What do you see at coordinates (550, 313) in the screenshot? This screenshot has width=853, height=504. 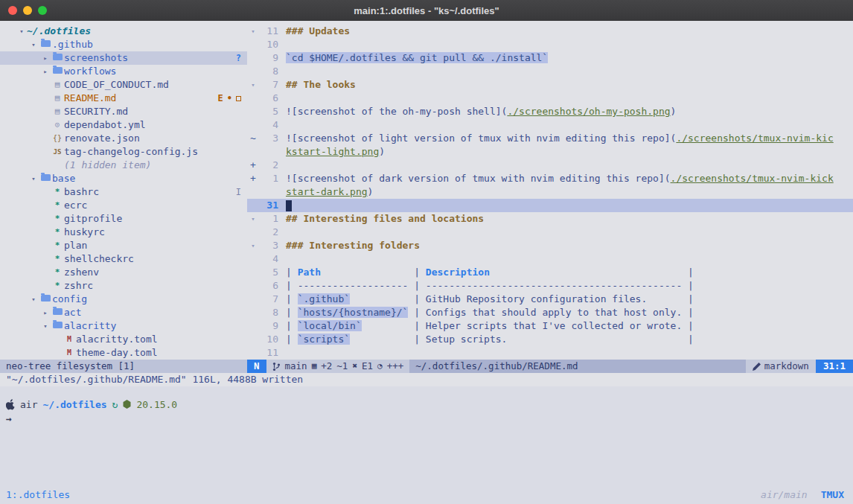 I see `editor-line: 8| `hosts/{hostname}/` | Configs that sh…` at bounding box center [550, 313].